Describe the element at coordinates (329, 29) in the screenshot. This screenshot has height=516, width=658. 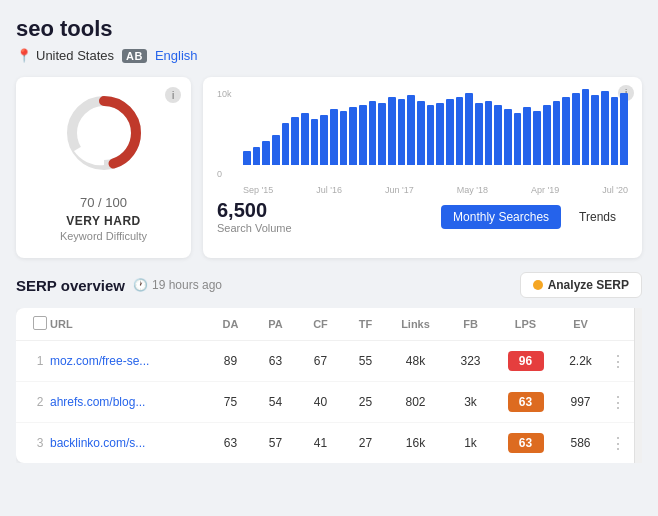
I see `page-title: seo tools` at that location.